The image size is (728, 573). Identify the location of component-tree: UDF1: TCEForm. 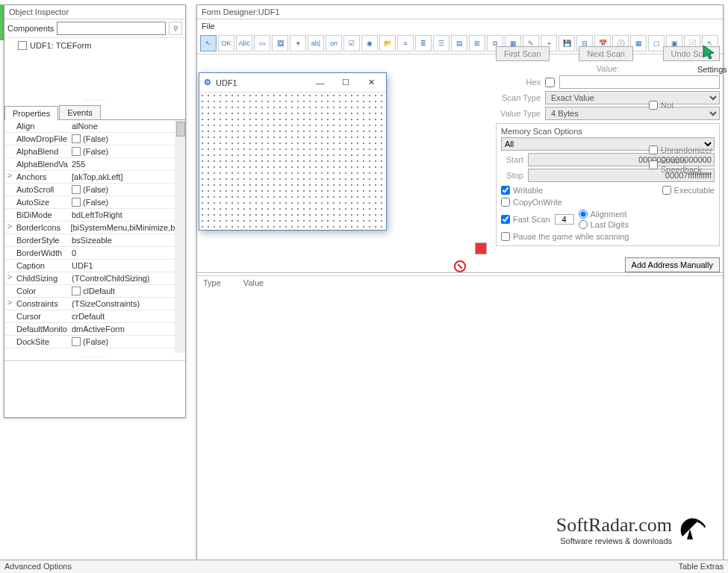
(95, 67).